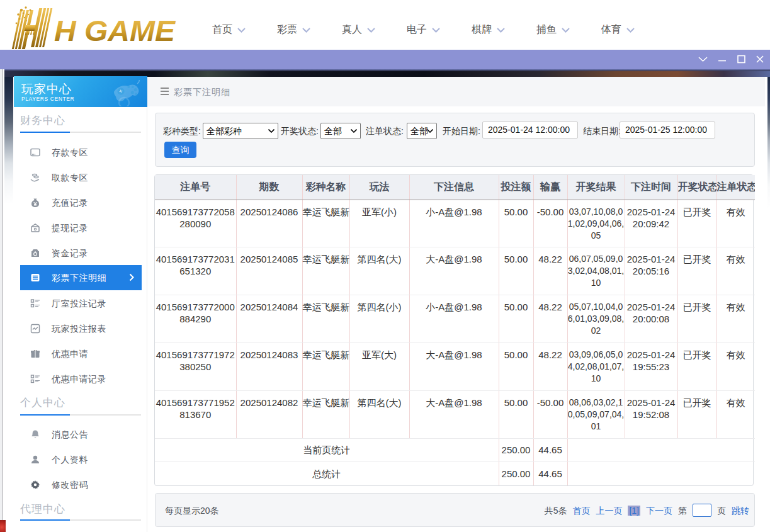 The width and height of the screenshot is (770, 532). I want to click on svg-text: H GAME, so click(115, 31).